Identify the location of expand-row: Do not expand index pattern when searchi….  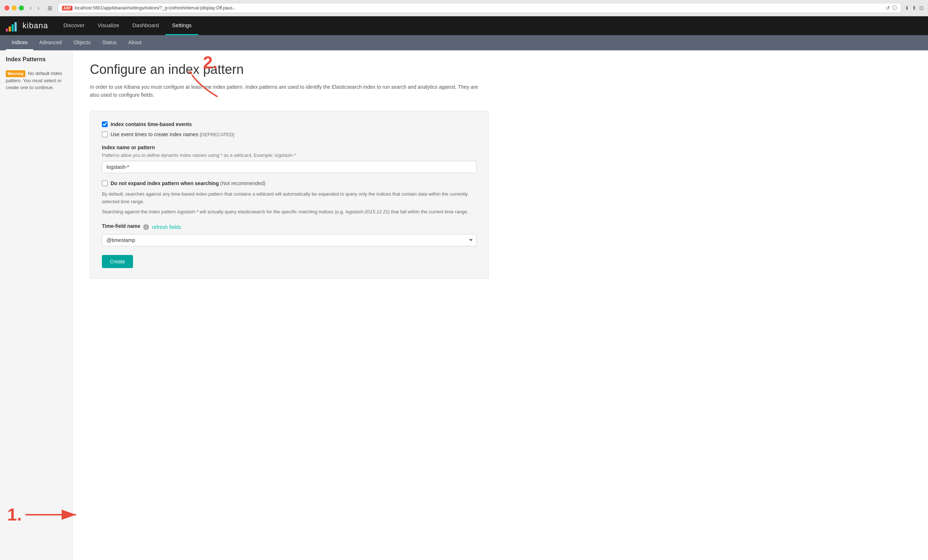
(289, 183).